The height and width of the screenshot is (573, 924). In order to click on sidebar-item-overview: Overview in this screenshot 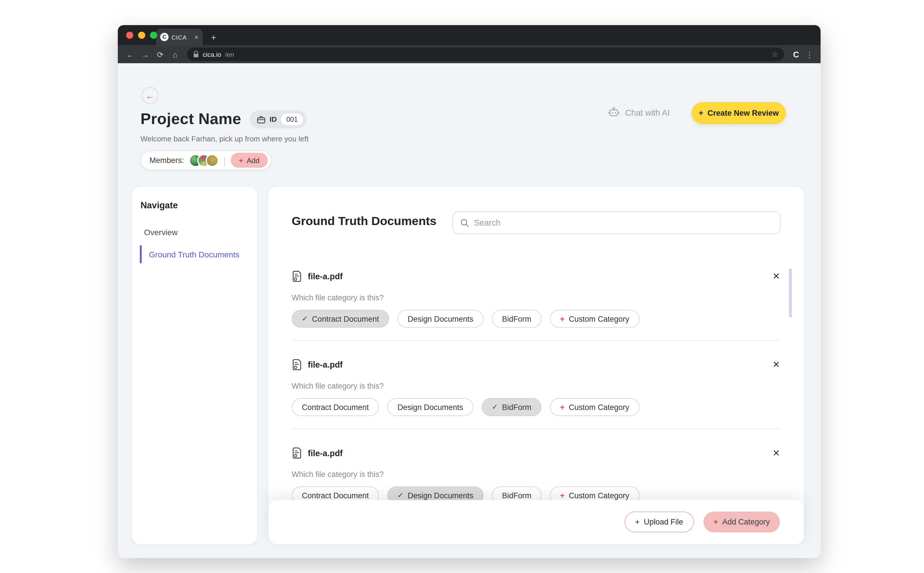, I will do `click(161, 232)`.